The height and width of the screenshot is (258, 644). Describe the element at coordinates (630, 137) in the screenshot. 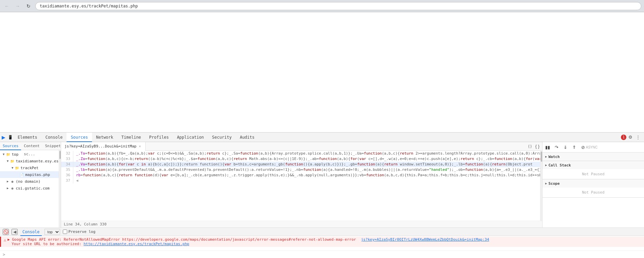

I see `settings-icon: ⚙` at that location.